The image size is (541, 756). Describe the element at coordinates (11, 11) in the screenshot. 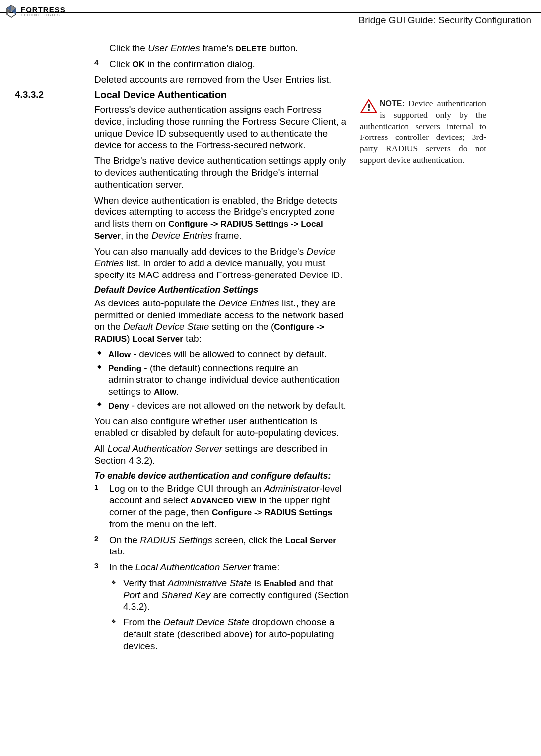

I see `logo-icon` at that location.